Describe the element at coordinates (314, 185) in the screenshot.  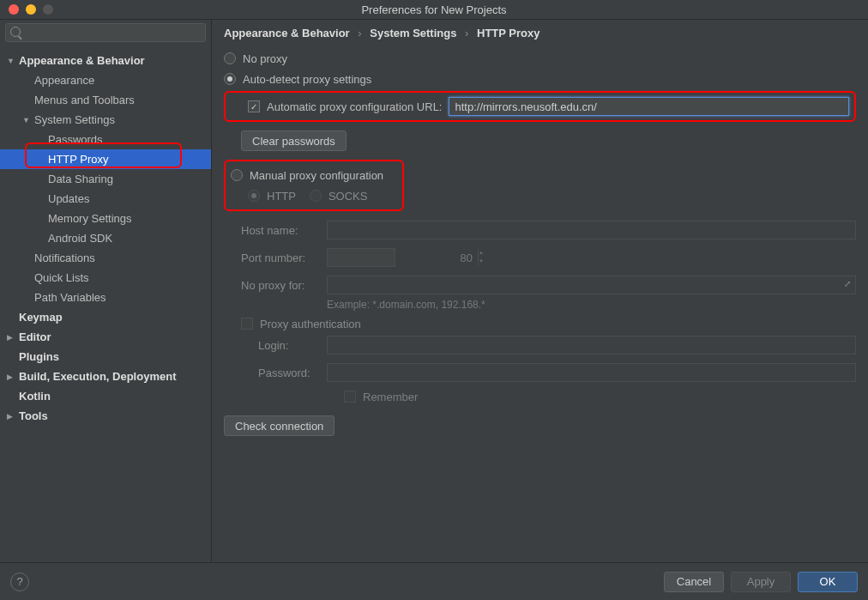
I see `annotation-highlight: Manual proxy configuration HTTP SOCKS` at that location.